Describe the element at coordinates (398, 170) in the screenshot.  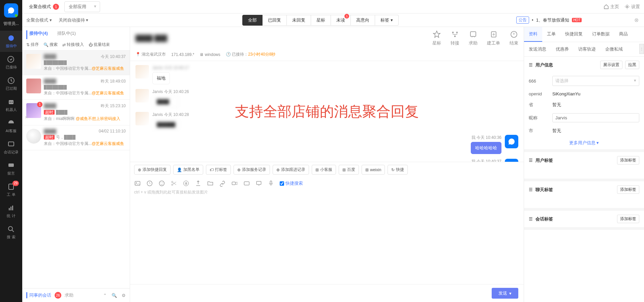
I see `tb-quick: ↻ 快捷` at that location.